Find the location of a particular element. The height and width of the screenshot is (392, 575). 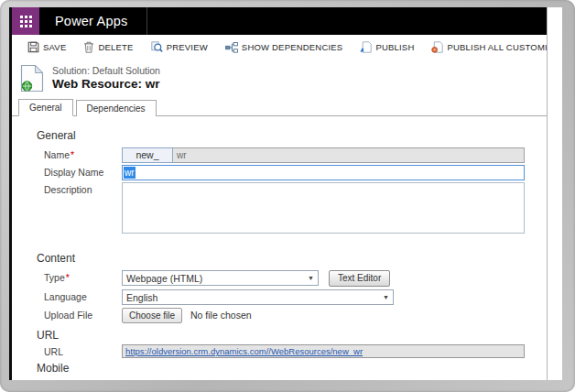

publish-all-customizations-button: PUBLISH ALL CUSTOMIZA... is located at coordinates (489, 48).